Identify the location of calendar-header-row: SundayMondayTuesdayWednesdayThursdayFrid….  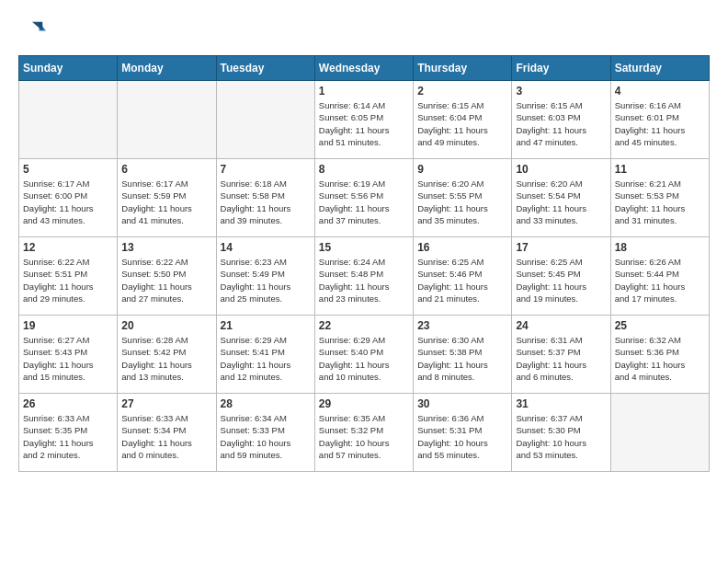
(364, 68).